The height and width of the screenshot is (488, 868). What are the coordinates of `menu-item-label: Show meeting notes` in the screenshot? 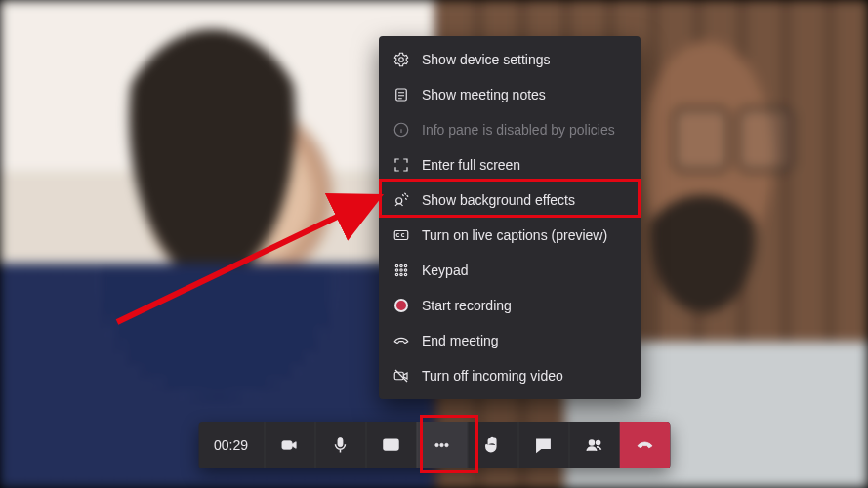 It's located at (484, 96).